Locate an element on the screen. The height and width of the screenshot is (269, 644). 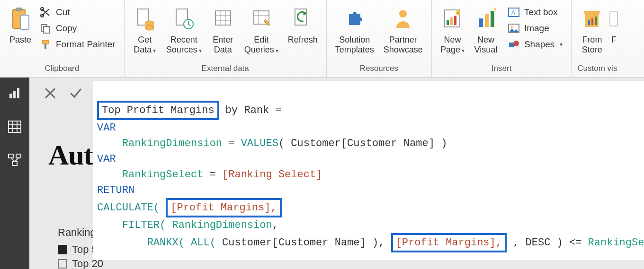
enter-data-icon is located at coordinates (223, 19).